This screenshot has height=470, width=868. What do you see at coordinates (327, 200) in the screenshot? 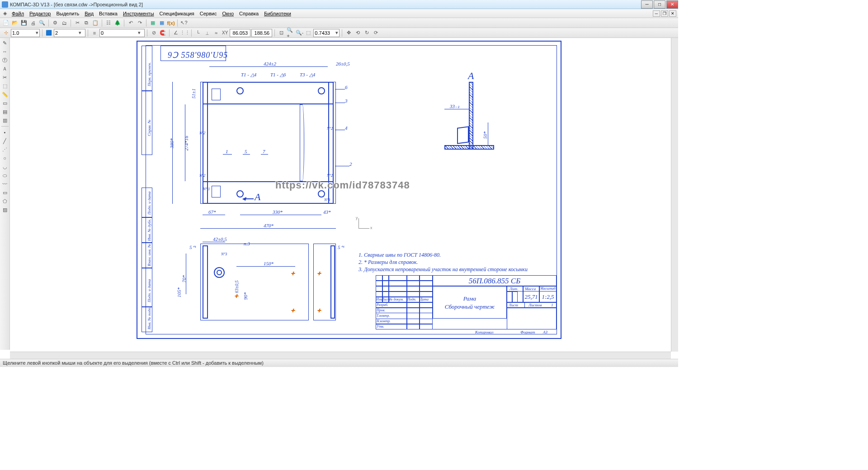
I see `n3-bot: Nº3` at bounding box center [327, 200].